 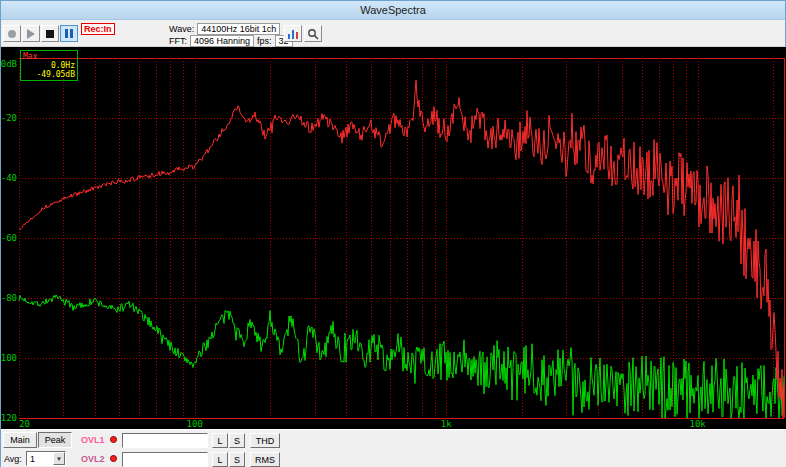 I want to click on rec-input-indicator: Rec:In, so click(x=98, y=29).